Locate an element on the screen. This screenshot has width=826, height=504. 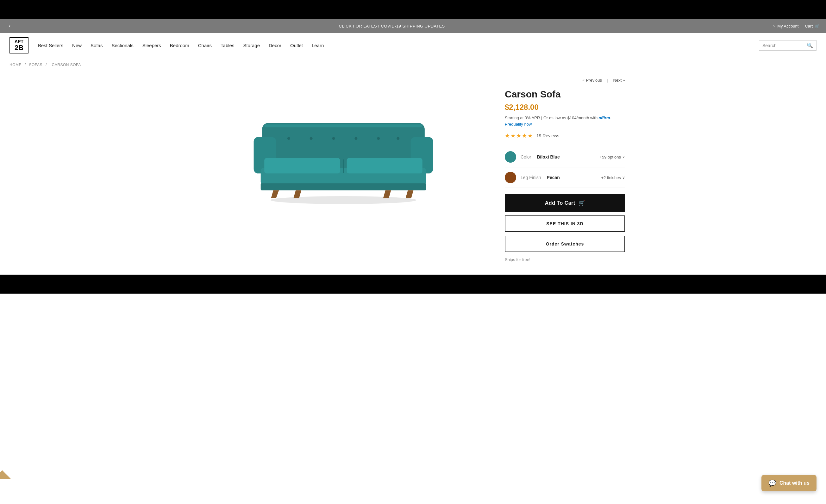
order-swatches-button: Order Swatches is located at coordinates (565, 244).